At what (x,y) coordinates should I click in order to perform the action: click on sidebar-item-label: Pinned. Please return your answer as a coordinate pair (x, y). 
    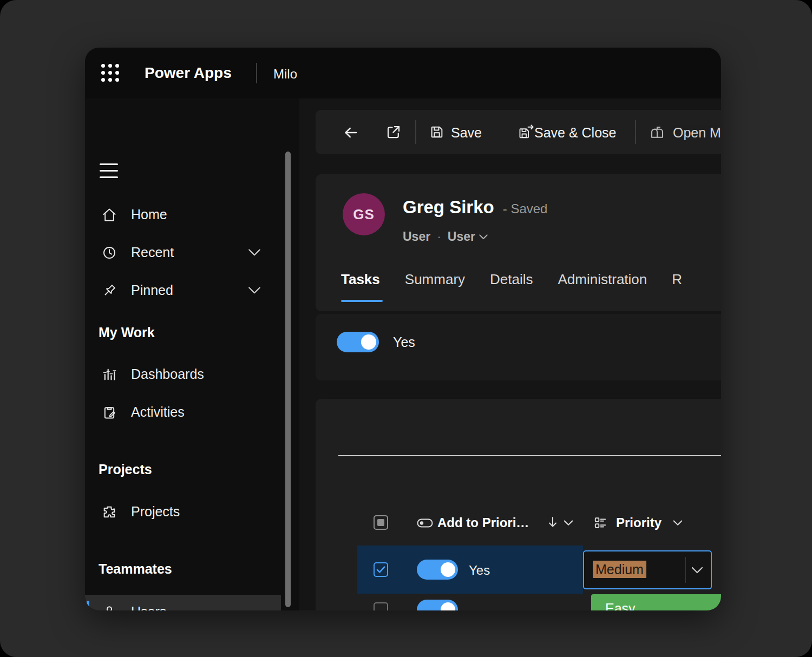
    Looking at the image, I should click on (152, 290).